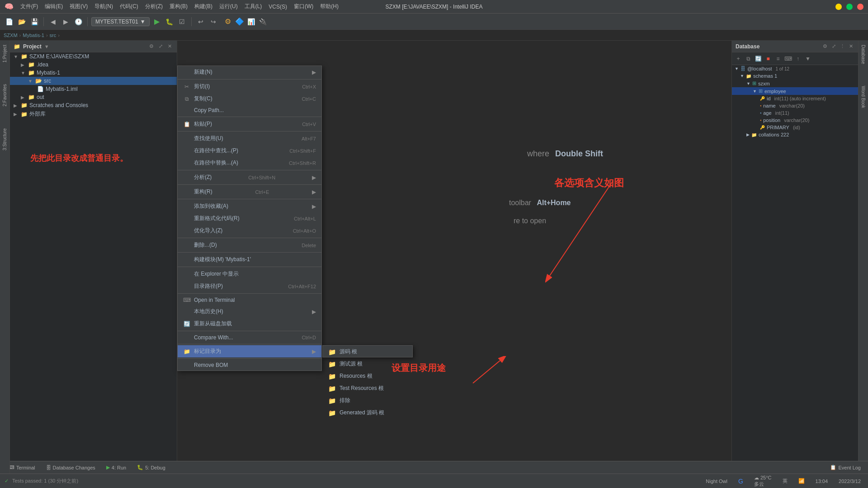  What do you see at coordinates (849, 7) in the screenshot?
I see `maximize-button` at bounding box center [849, 7].